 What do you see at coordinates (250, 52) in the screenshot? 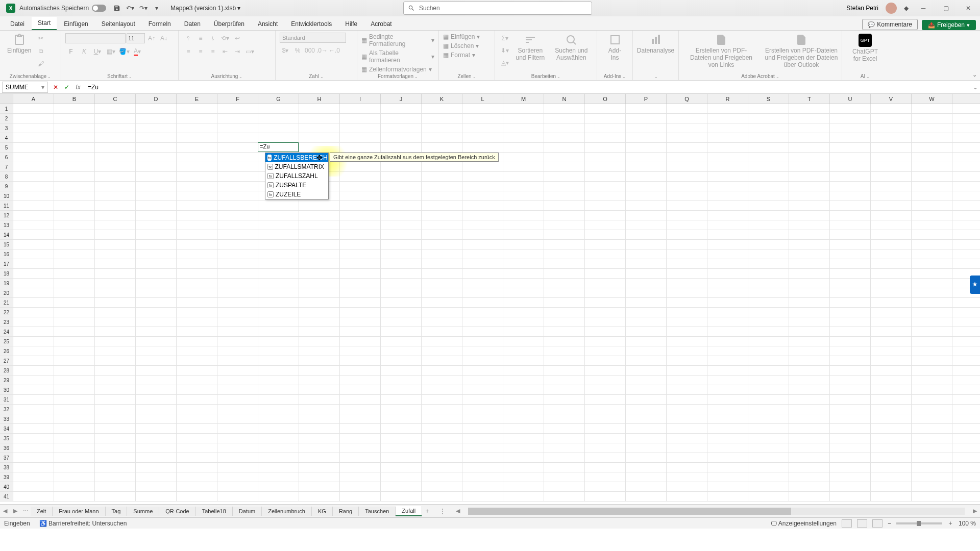
I see `merge-icon: ▭▾` at bounding box center [250, 52].